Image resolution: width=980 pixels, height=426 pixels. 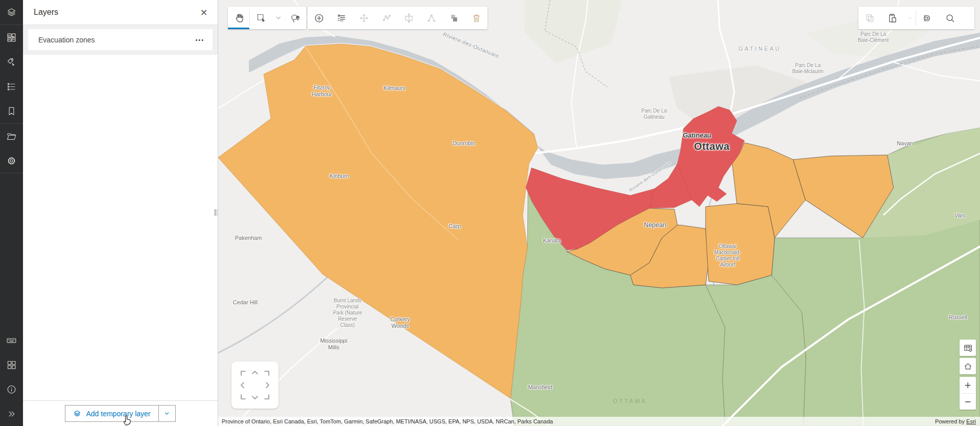 I want to click on attribution-bar: Province of Ontario, Esri Canada, Esri, …, so click(x=599, y=421).